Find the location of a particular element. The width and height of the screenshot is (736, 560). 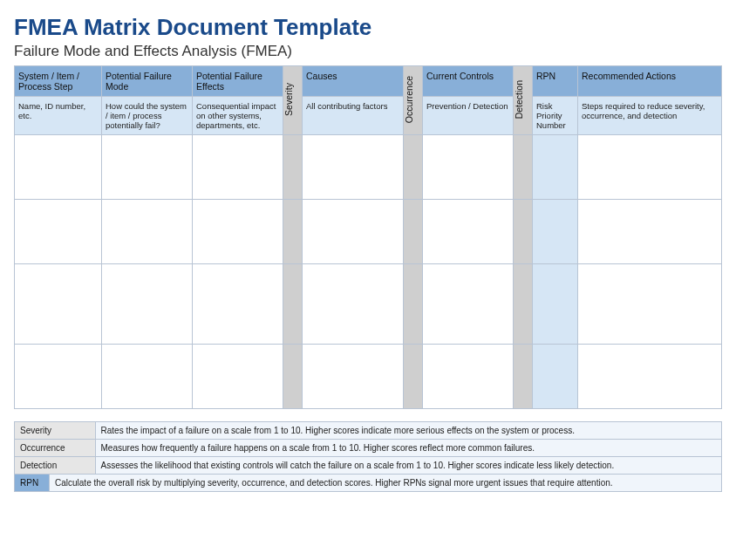

col-header-severity: Severity is located at coordinates (293, 101).